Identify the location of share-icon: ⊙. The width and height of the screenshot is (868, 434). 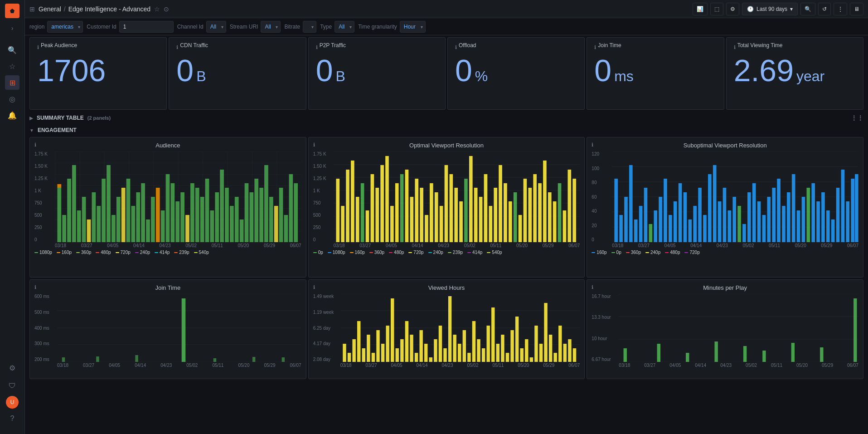
(166, 9).